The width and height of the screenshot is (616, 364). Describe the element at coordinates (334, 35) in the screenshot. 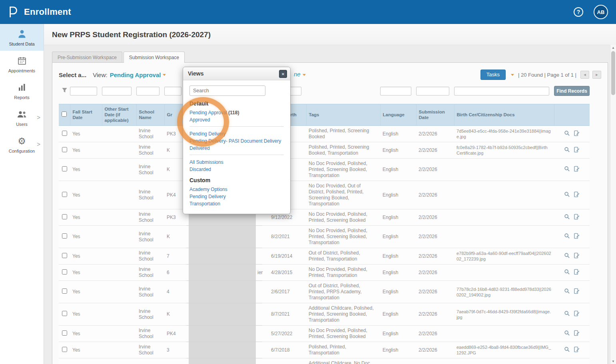

I see `page-title: New PRPS Student Registration (2026-2027…` at that location.